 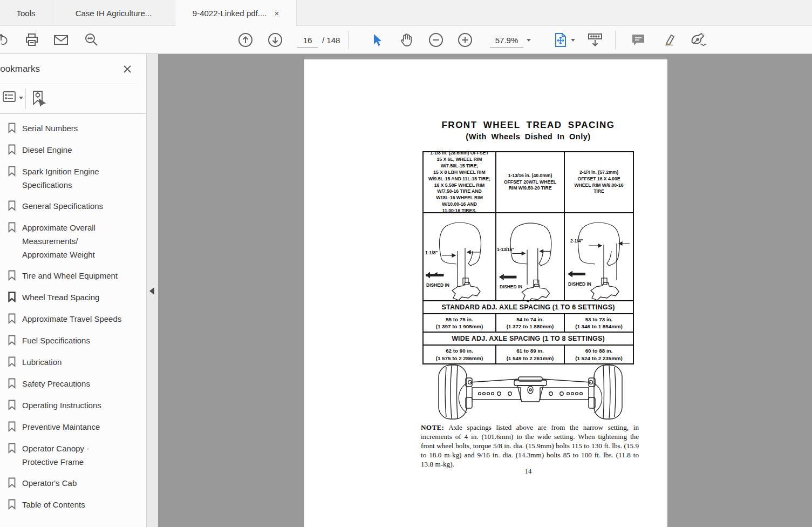 I want to click on toolbar-divider, so click(x=615, y=40).